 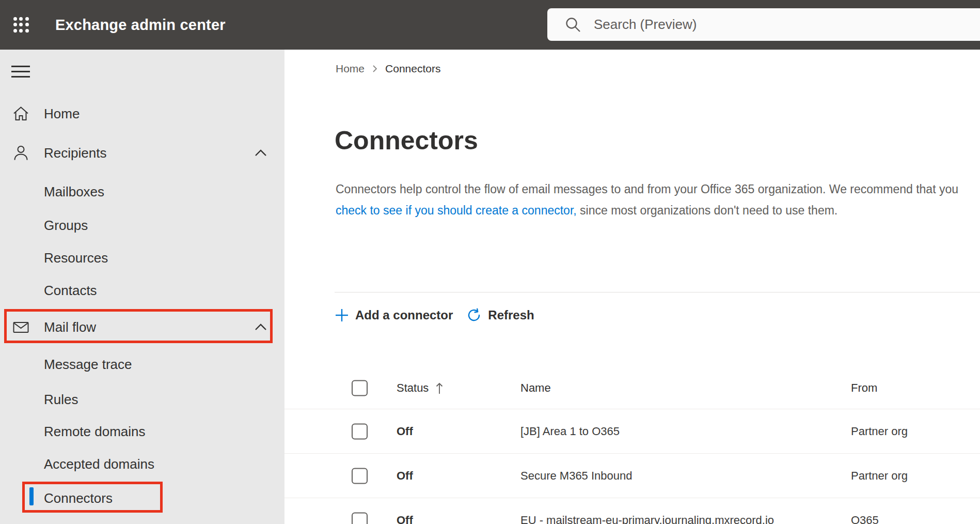 What do you see at coordinates (864, 388) in the screenshot?
I see `column-header-from: From` at bounding box center [864, 388].